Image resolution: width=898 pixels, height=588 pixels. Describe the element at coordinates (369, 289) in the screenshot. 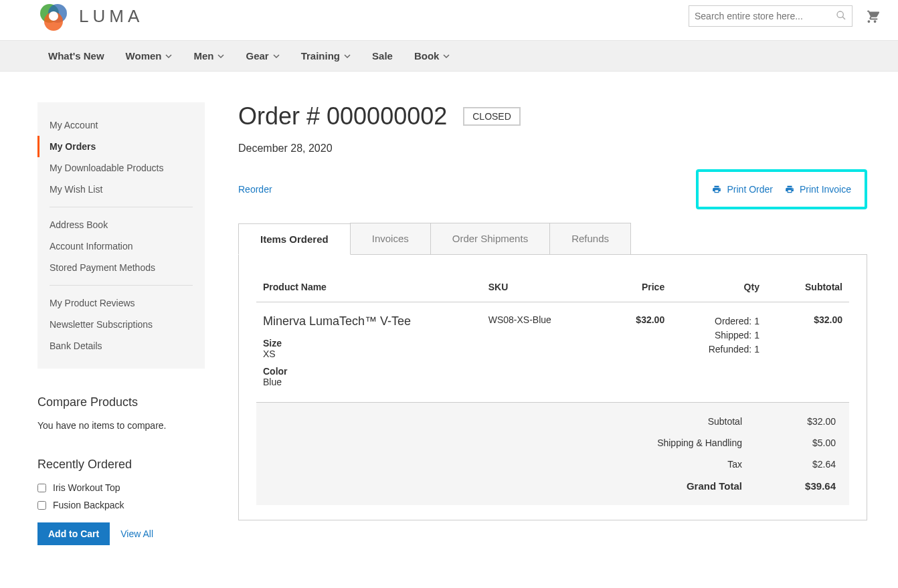

I see `col-product: Product Name` at that location.